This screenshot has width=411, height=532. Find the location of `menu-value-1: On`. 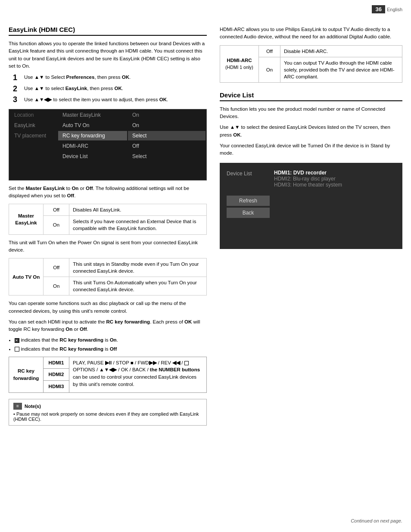

menu-value-1: On is located at coordinates (167, 115).